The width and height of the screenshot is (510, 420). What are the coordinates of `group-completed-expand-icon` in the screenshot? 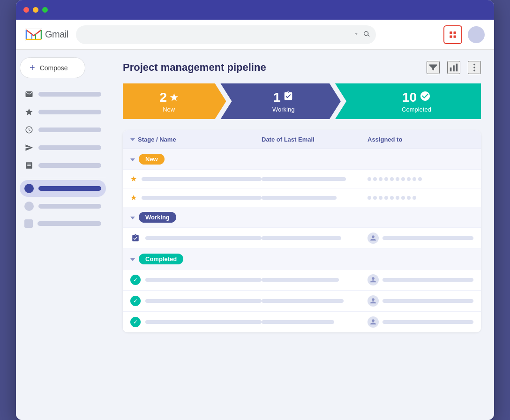 It's located at (133, 260).